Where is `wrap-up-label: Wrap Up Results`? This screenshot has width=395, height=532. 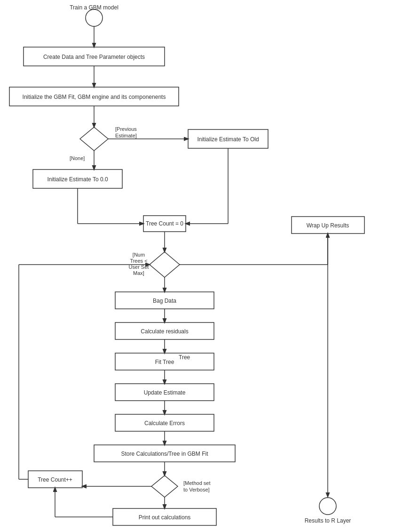
wrap-up-label: Wrap Up Results is located at coordinates (328, 226).